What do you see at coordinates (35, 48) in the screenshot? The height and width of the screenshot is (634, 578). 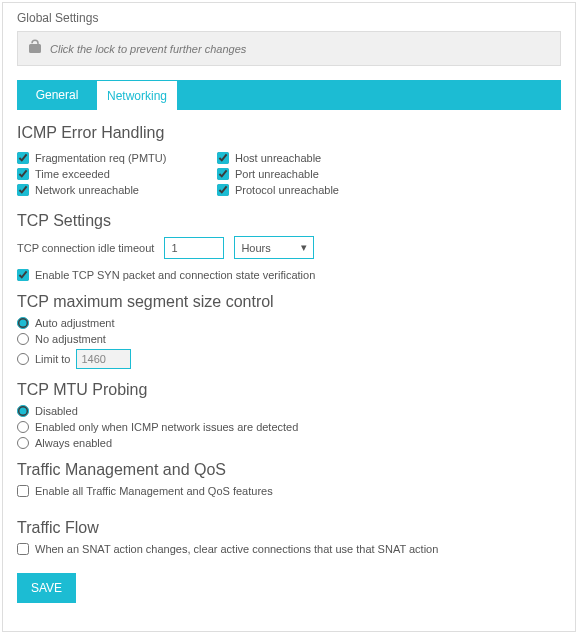 I see `lock-icon` at bounding box center [35, 48].